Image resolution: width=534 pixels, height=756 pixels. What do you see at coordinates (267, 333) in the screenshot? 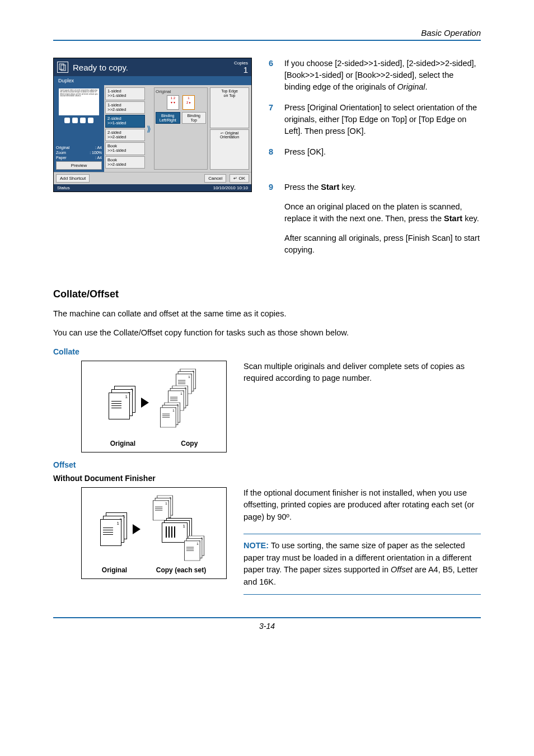
I see `collate-intro-2: You can use the Collate/Offset copy func…` at bounding box center [267, 333].